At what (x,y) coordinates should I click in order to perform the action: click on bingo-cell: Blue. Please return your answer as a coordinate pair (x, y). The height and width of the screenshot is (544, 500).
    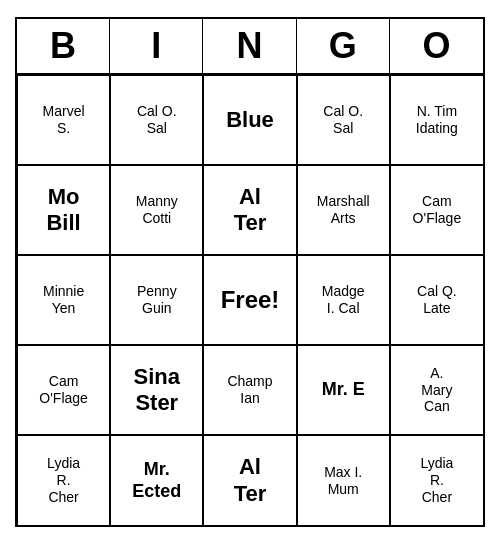
    Looking at the image, I should click on (250, 120).